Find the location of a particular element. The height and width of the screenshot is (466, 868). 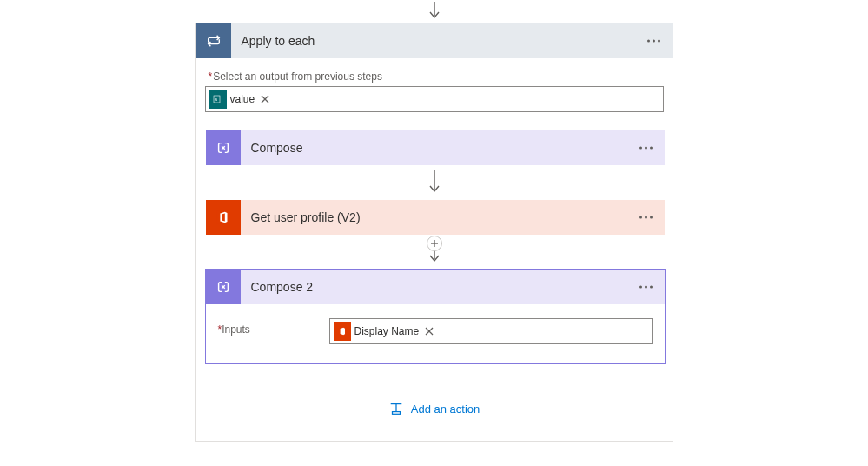

sharepoint-icon: s is located at coordinates (218, 99).